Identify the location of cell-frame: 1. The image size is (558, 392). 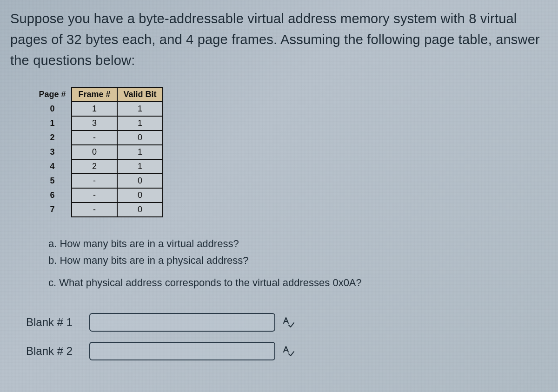
(94, 109).